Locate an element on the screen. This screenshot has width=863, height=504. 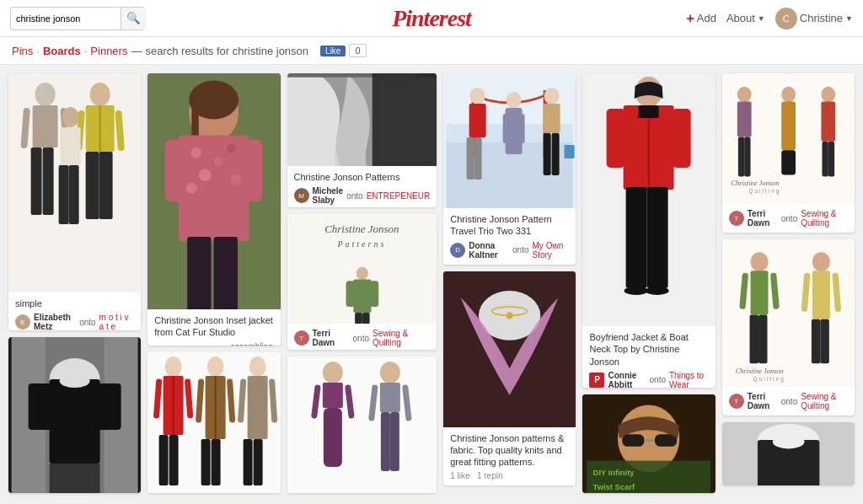
search-button: 🔍 is located at coordinates (133, 19).